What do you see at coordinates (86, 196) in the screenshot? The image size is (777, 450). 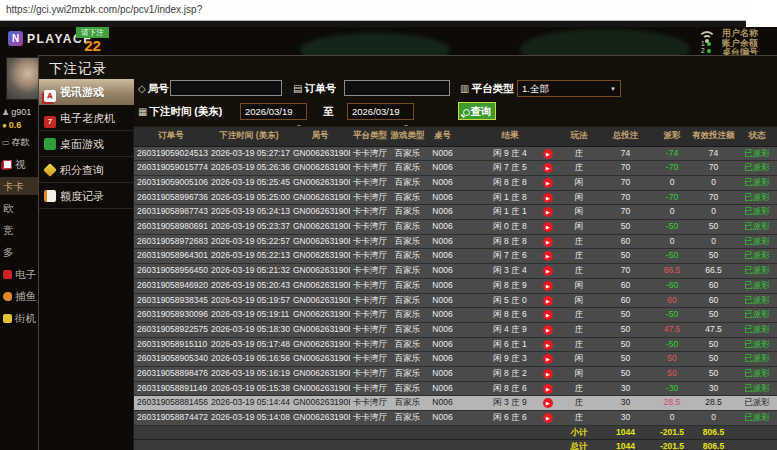 I see `menu-item-额度记录: 额度记录` at bounding box center [86, 196].